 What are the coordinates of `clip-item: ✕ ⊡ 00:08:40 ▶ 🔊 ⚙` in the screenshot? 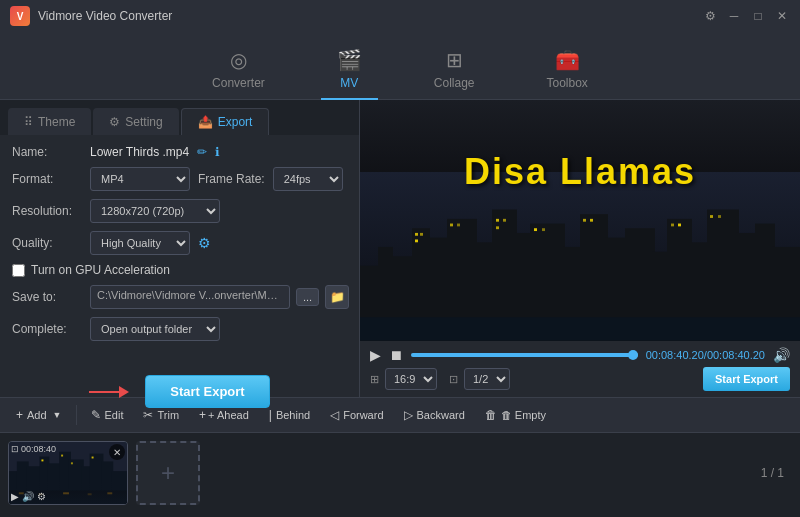 It's located at (68, 473).